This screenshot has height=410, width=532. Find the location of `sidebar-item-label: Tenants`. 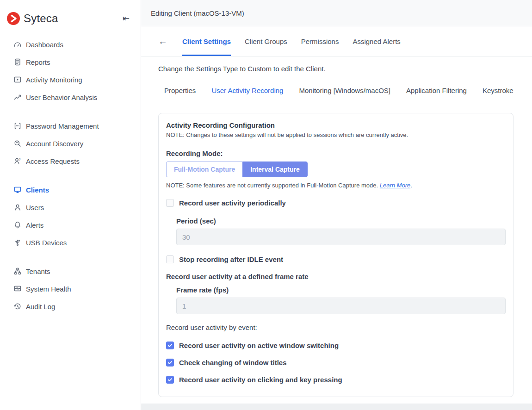

sidebar-item-label: Tenants is located at coordinates (38, 271).